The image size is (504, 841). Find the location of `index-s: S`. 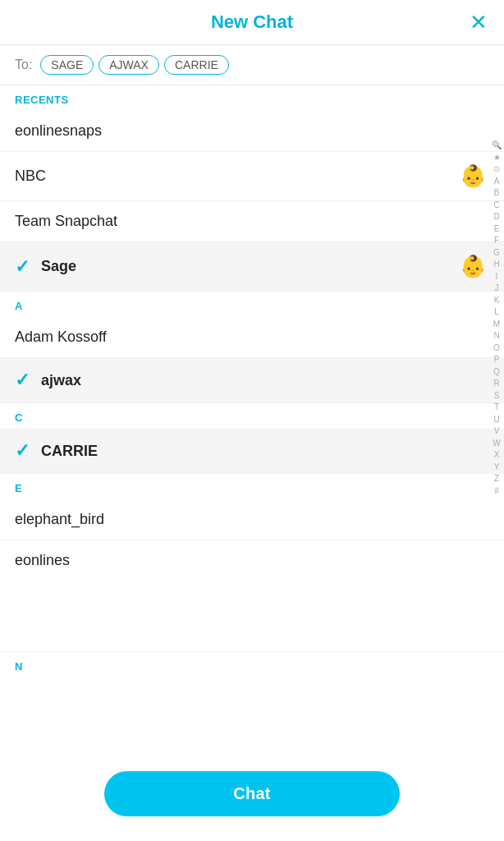

index-s: S is located at coordinates (497, 396).